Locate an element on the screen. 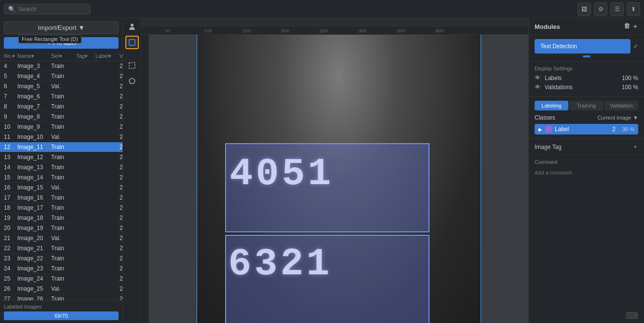 The image size is (644, 323). table-row: 17 Image_16 Train 2 is located at coordinates (61, 198).